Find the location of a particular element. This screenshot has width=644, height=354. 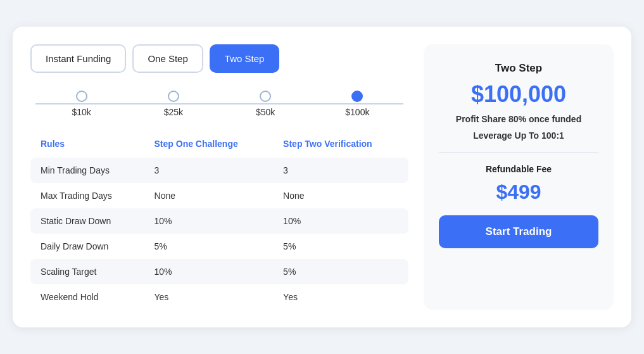

slider-item-10k: $10k is located at coordinates (81, 104).